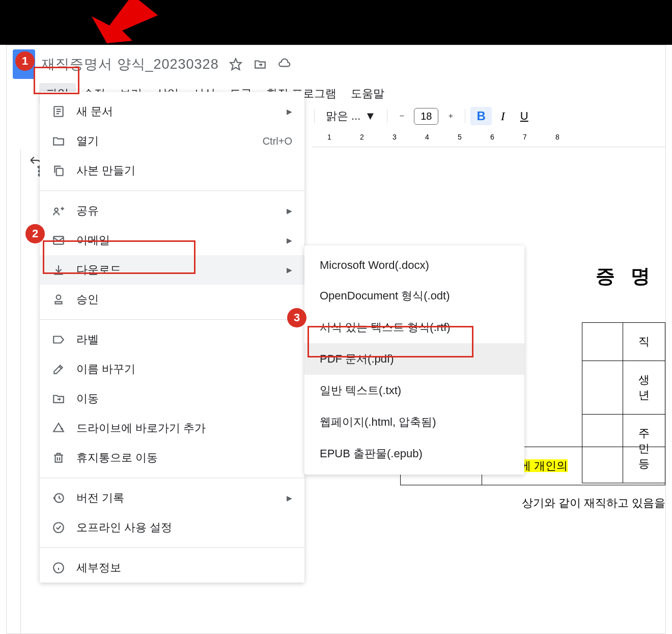  Describe the element at coordinates (395, 137) in the screenshot. I see `ruler-tick: 3` at that location.